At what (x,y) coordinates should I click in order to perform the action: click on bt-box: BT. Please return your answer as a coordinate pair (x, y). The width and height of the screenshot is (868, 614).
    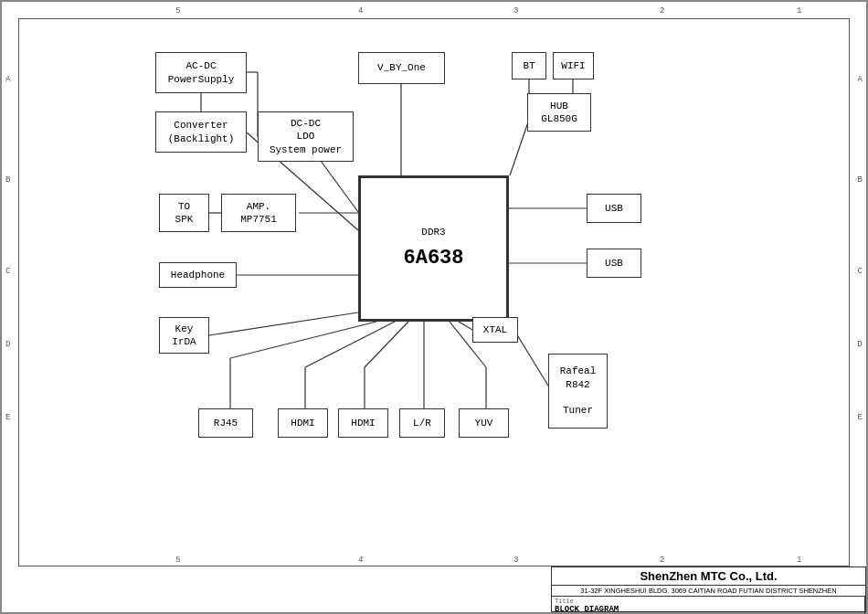
    Looking at the image, I should click on (529, 66).